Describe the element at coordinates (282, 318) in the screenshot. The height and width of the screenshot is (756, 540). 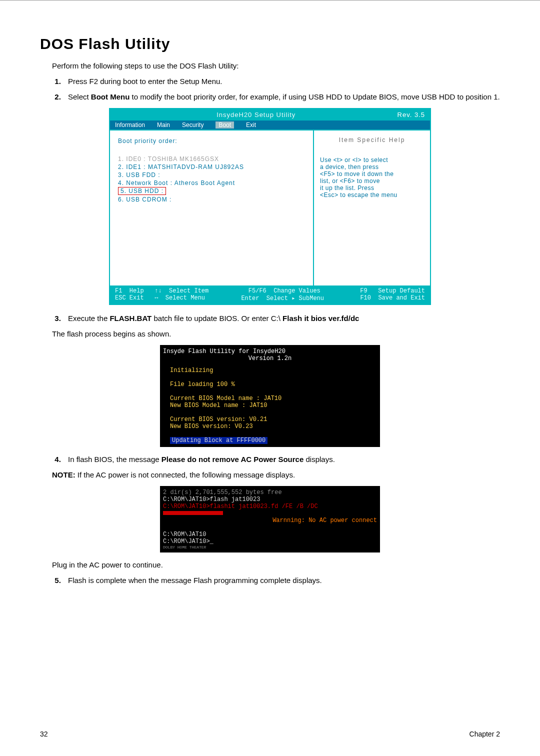
I see `step-3: Execute the FLASH.BAT batch file to upda…` at that location.